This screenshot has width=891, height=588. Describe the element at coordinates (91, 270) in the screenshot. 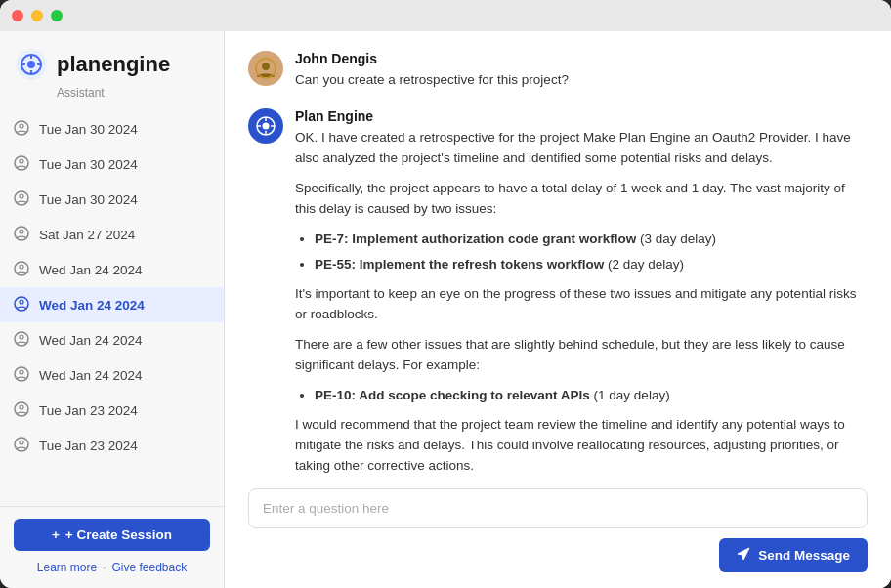

I see `sidebar-item-label-5: Wed Jan 24 2024` at that location.